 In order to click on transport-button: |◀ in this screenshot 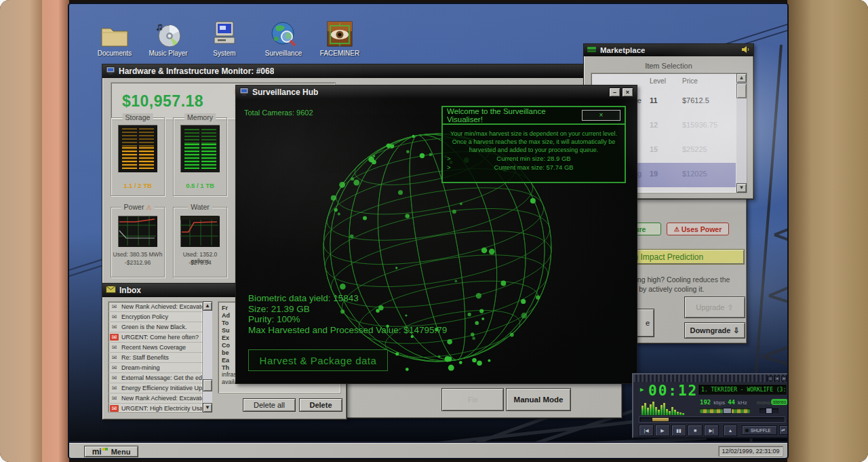, I will do `click(646, 430)`.